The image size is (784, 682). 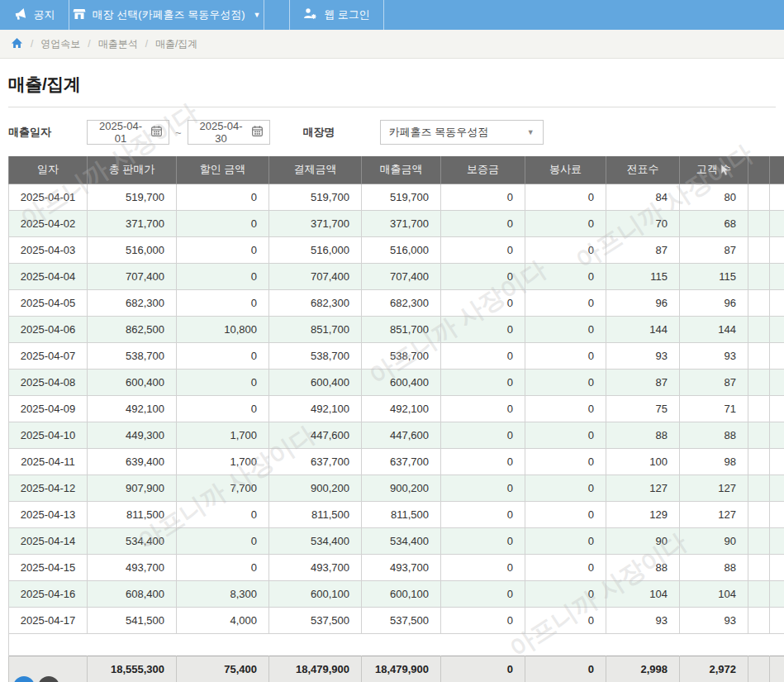 I want to click on cell-value: 84, so click(x=643, y=197).